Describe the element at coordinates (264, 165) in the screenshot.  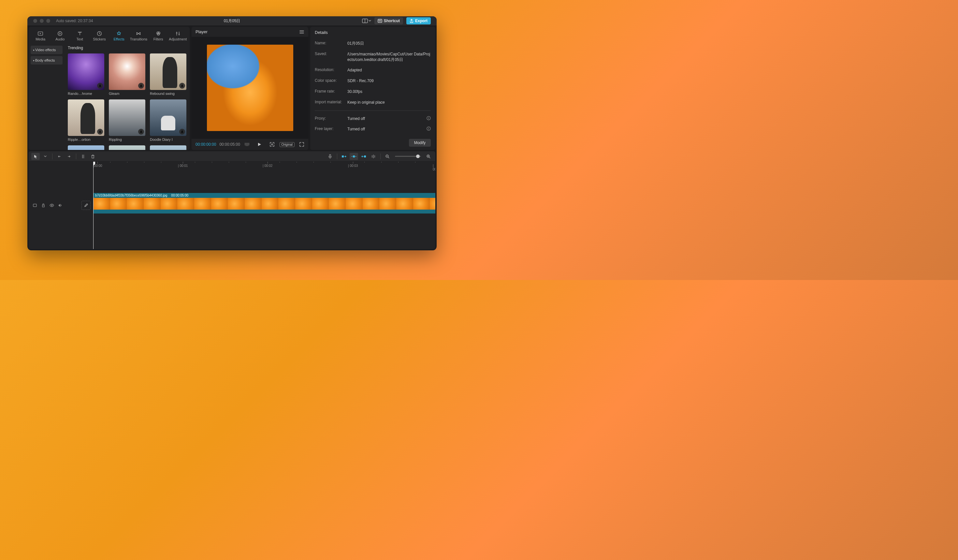
I see `timeline-ruler: |00:00 | 00:01 | 00:02 | 00:03 | 00:04` at that location.